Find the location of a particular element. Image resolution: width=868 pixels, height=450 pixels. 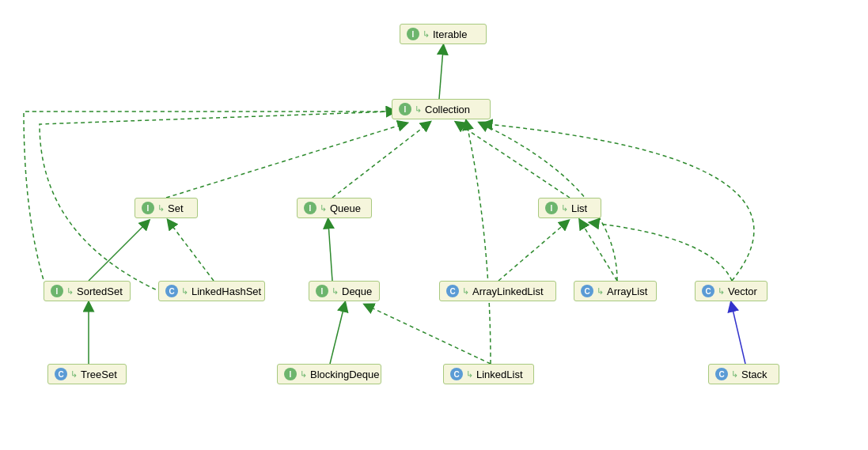

node-iterable: I ↳ Iterable is located at coordinates (443, 34).